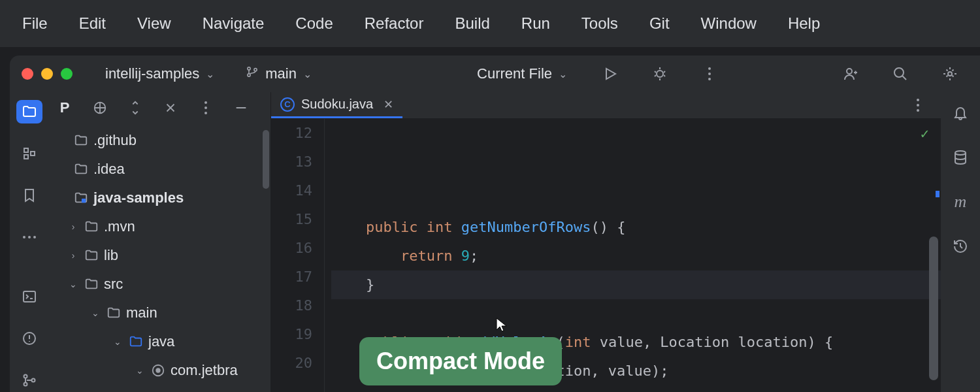 This screenshot has height=392, width=980. What do you see at coordinates (111, 255) in the screenshot?
I see `tree-item-label: lib` at bounding box center [111, 255].